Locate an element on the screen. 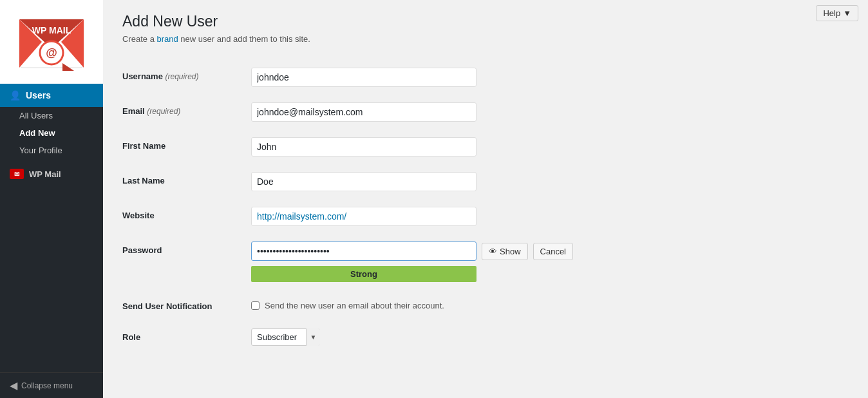 The width and height of the screenshot is (868, 398). notification-text: Send the new user an email about their a… is located at coordinates (354, 305).